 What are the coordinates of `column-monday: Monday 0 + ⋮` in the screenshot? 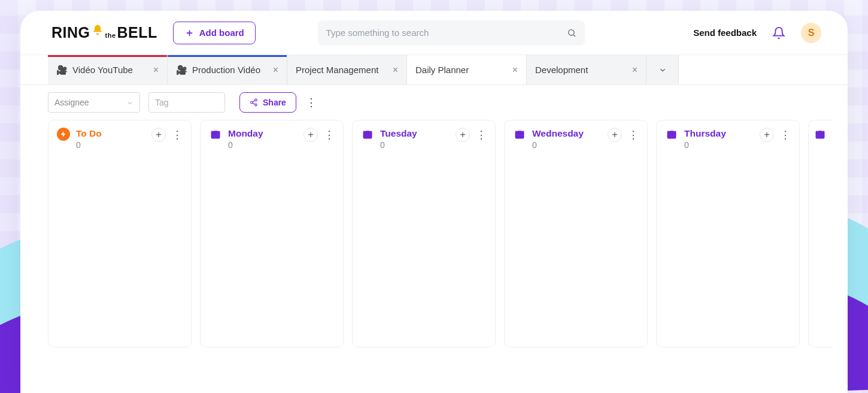 It's located at (272, 234).